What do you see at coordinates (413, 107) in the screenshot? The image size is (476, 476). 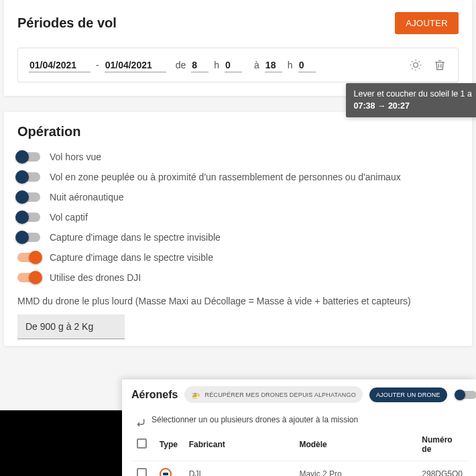 I see `tooltip-line2: 07:38 → 20:27` at bounding box center [413, 107].